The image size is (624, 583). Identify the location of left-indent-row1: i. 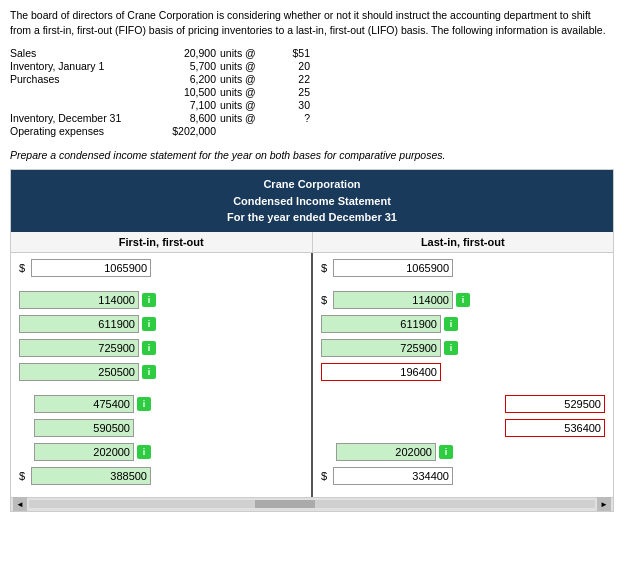
(161, 404).